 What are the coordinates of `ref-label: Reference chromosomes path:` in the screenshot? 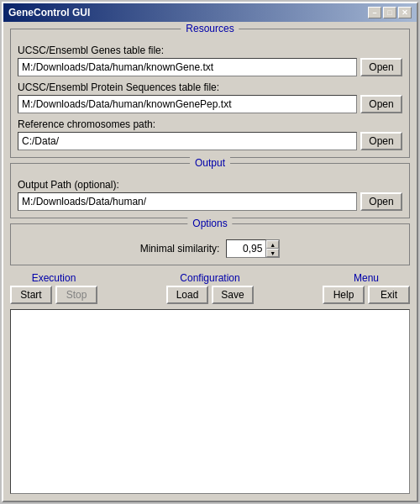 It's located at (210, 124).